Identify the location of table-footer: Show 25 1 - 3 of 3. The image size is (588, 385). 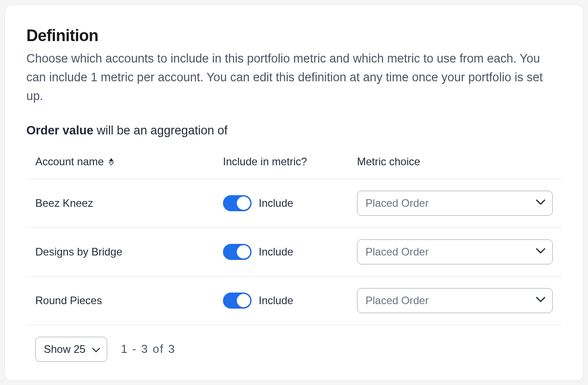
(294, 343).